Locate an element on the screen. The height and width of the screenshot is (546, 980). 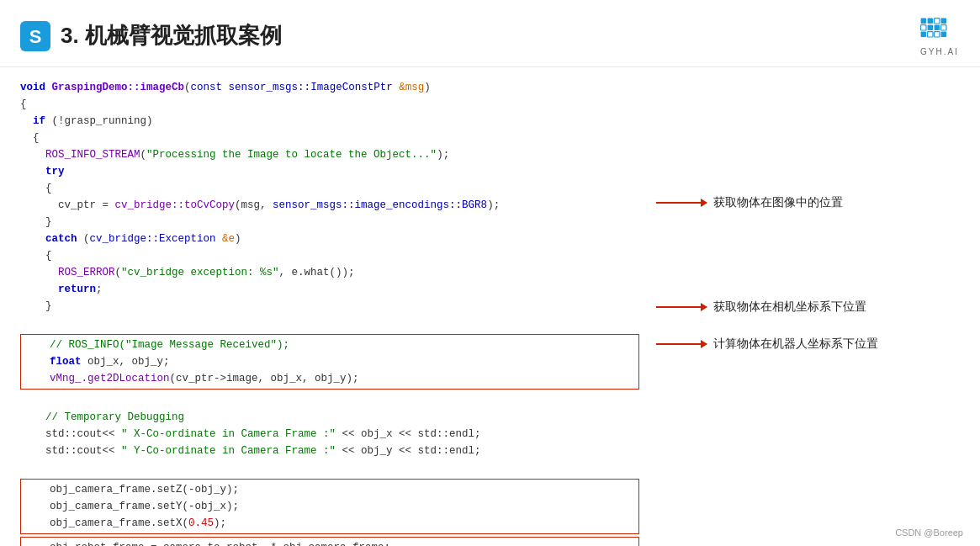
code-line-13: return; is located at coordinates (330, 289).